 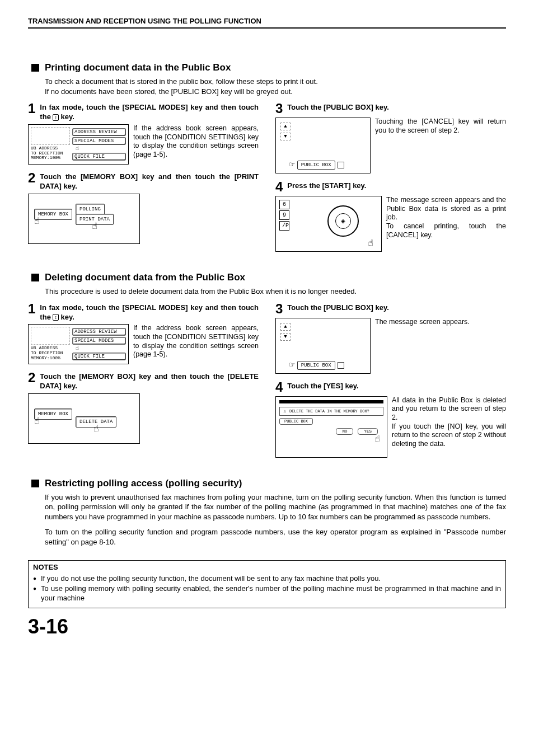 What do you see at coordinates (446, 209) in the screenshot?
I see `desc-line-a: The message screen appears and the Publi…` at bounding box center [446, 209].